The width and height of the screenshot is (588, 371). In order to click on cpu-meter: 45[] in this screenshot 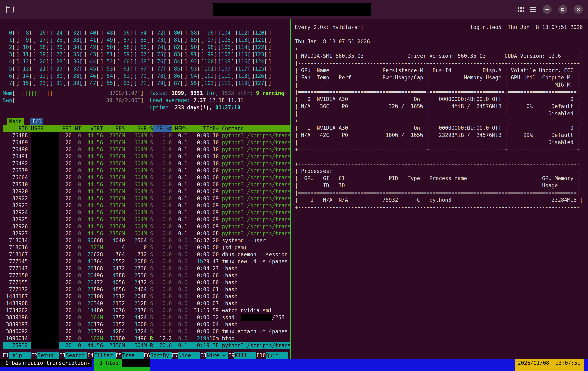, I will do `click(95, 69)`.